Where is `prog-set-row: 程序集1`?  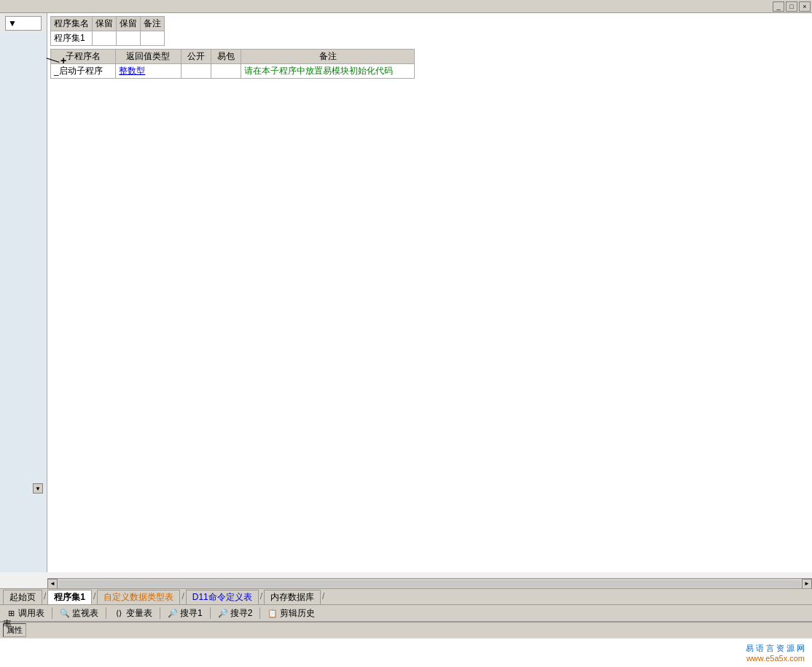
prog-set-row: 程序集1 is located at coordinates (108, 39).